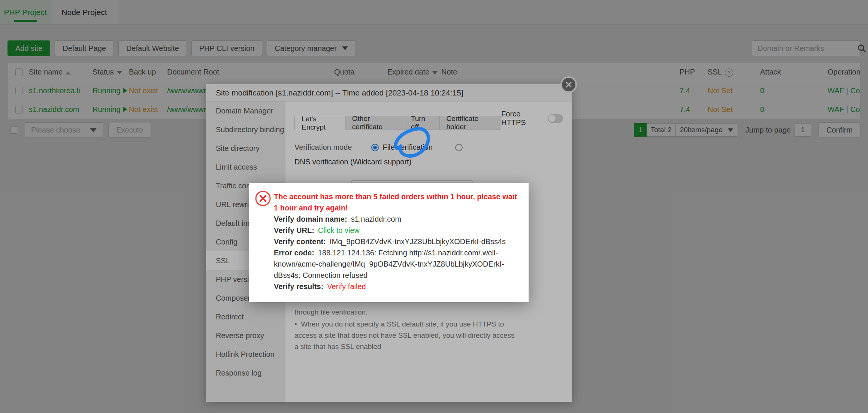 The image size is (868, 413). Describe the element at coordinates (398, 202) in the screenshot. I see `error-message: The account has more than 5 failed order…` at that location.